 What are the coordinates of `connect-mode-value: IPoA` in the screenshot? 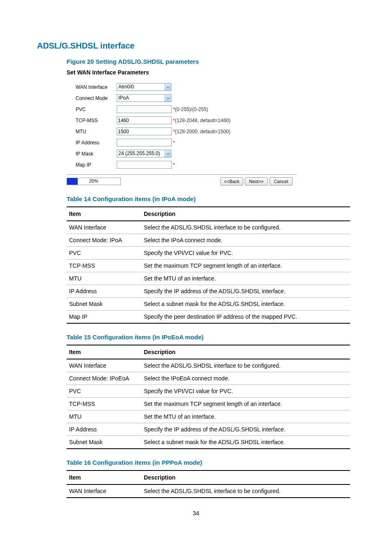 It's located at (141, 98).